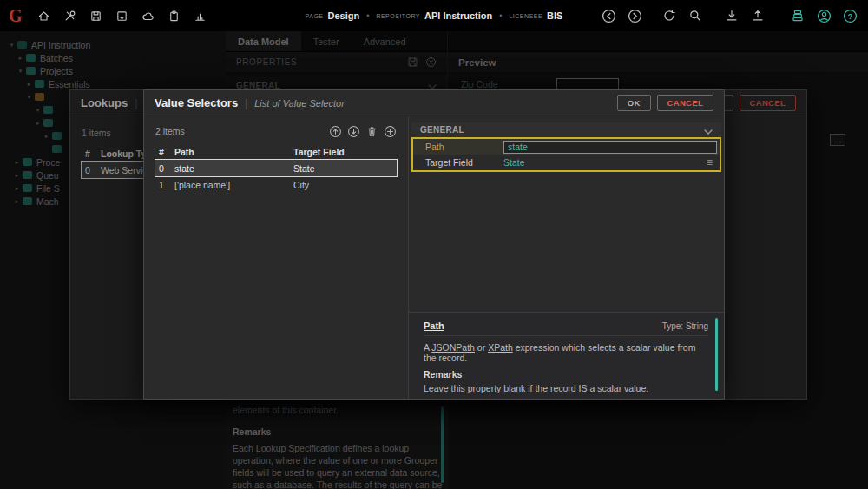  What do you see at coordinates (669, 16) in the screenshot?
I see `refresh-icon` at bounding box center [669, 16].